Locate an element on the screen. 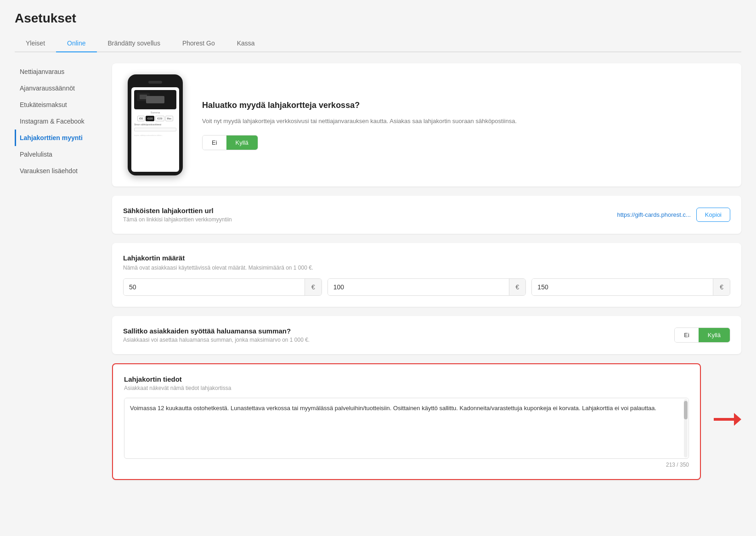 The width and height of the screenshot is (756, 536). phone-mockup: Lahjakortti Summa €50 €100 €150 Max is located at coordinates (155, 125).